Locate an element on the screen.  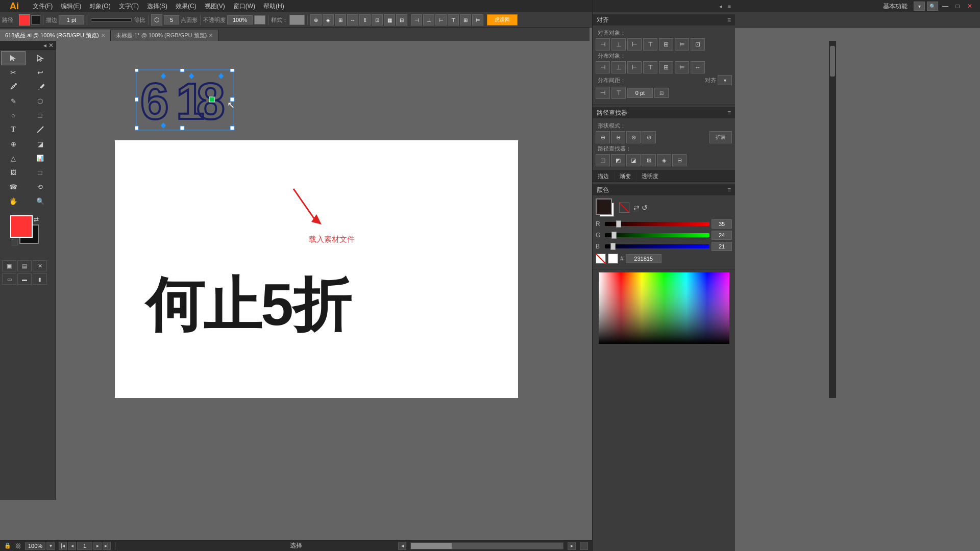
tool-artboard: 🖼 is located at coordinates (13, 172).